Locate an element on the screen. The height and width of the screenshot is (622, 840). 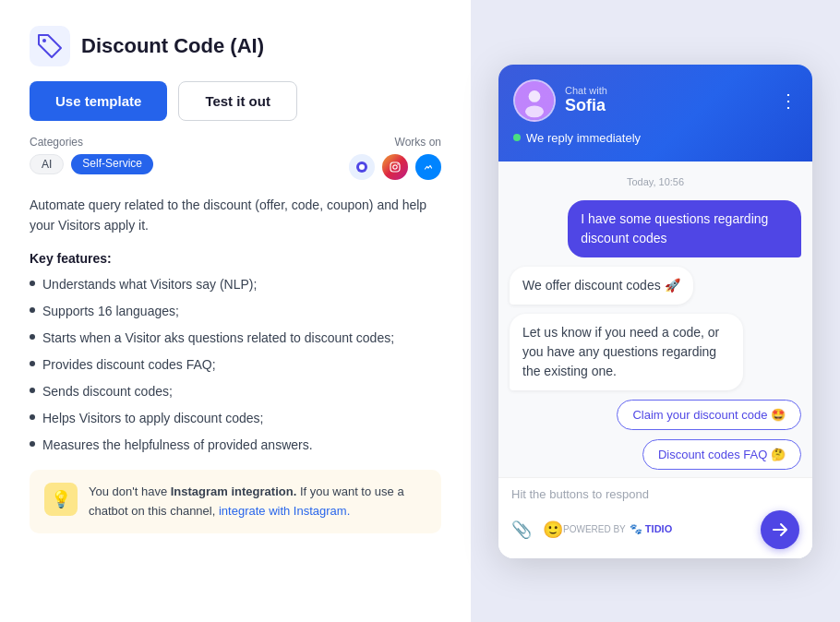
chat-footer: Hit the buttons to respond 📎 🙂 POWERED B… is located at coordinates (655, 518).